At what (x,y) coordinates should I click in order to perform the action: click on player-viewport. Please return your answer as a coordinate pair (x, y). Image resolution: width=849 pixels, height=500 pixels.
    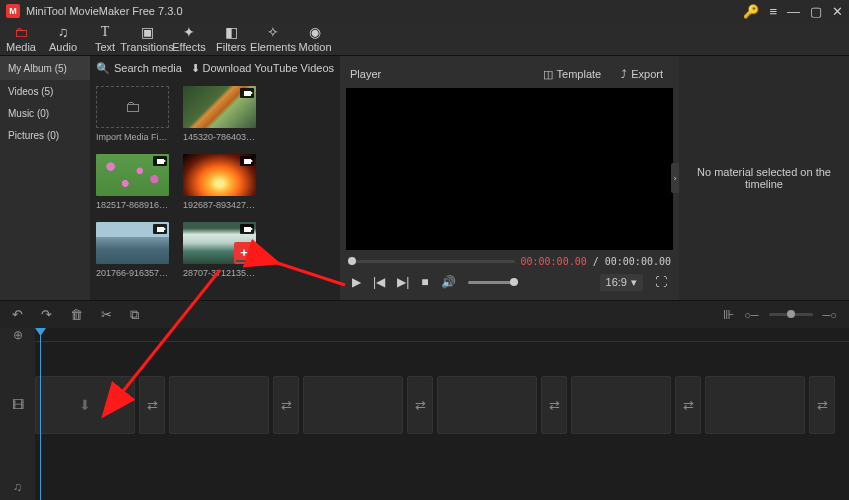
    Looking at the image, I should click on (510, 169).